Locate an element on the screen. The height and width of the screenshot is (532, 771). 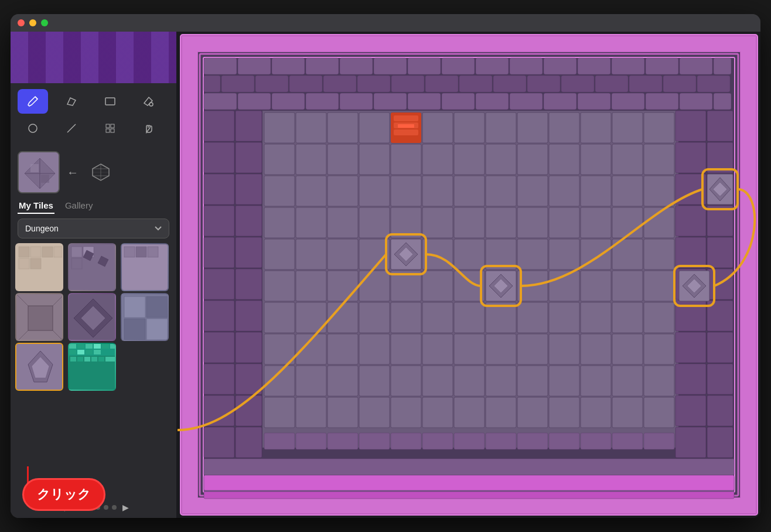
tile-3d-icon is located at coordinates (101, 172).